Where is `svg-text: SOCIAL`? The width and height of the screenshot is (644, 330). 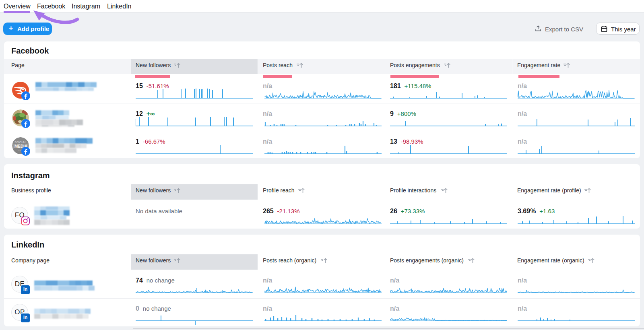
svg-text: SOCIAL is located at coordinates (21, 142).